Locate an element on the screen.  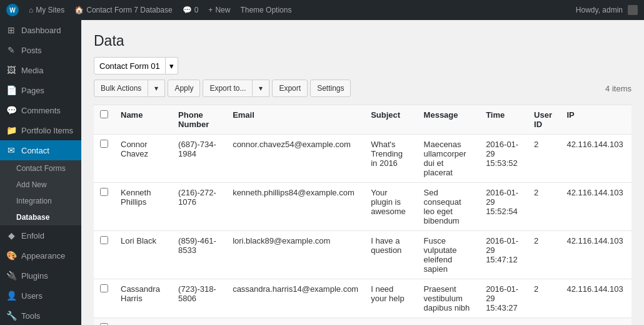
sidebar-item-comments: 💬 Comments is located at coordinates (41, 110).